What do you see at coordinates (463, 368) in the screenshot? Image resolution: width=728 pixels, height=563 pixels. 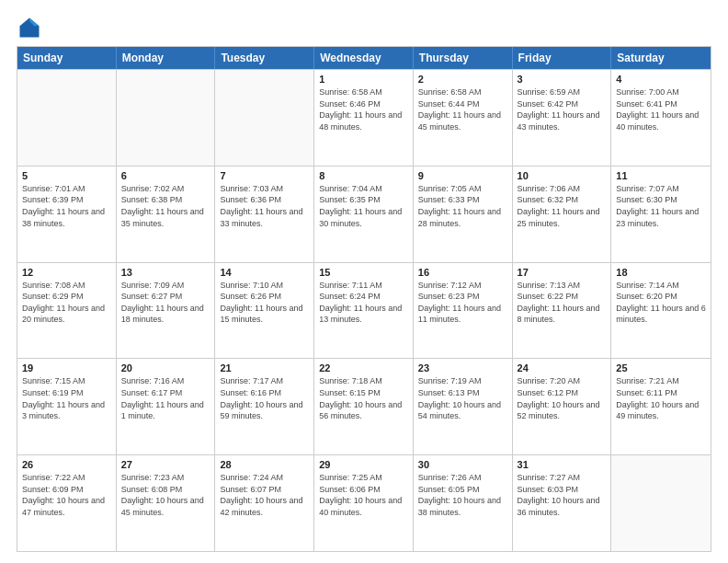 I see `day-number: 23` at bounding box center [463, 368].